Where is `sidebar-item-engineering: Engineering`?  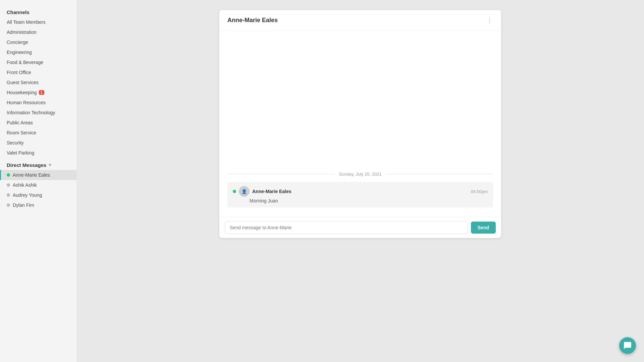
sidebar-item-engineering: Engineering is located at coordinates (38, 52).